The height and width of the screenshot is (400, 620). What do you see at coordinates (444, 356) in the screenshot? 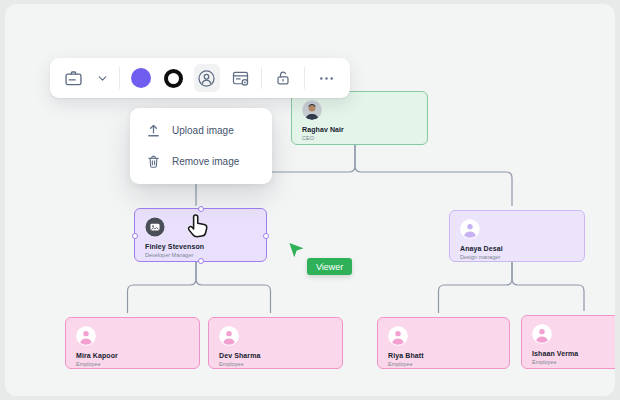
I see `node-name: Riya Bhatt` at bounding box center [444, 356].